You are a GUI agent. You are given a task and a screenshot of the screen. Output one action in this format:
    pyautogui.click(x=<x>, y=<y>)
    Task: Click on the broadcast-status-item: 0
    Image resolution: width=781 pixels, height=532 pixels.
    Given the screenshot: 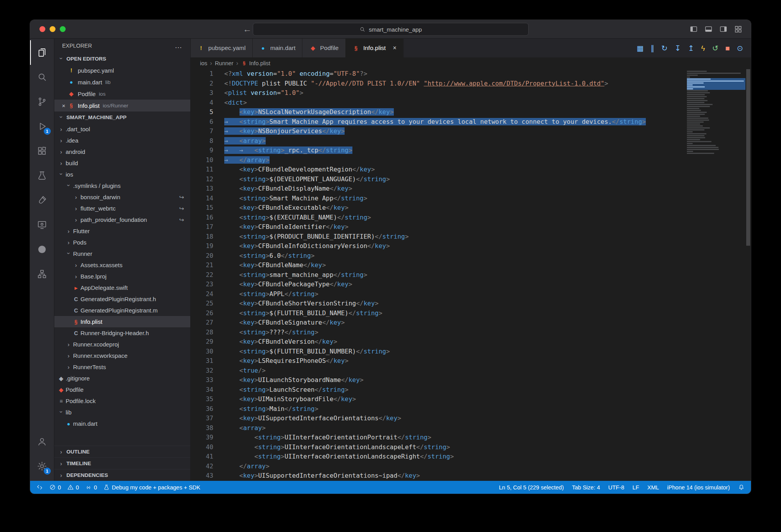 What is the action you would take?
    pyautogui.click(x=91, y=487)
    